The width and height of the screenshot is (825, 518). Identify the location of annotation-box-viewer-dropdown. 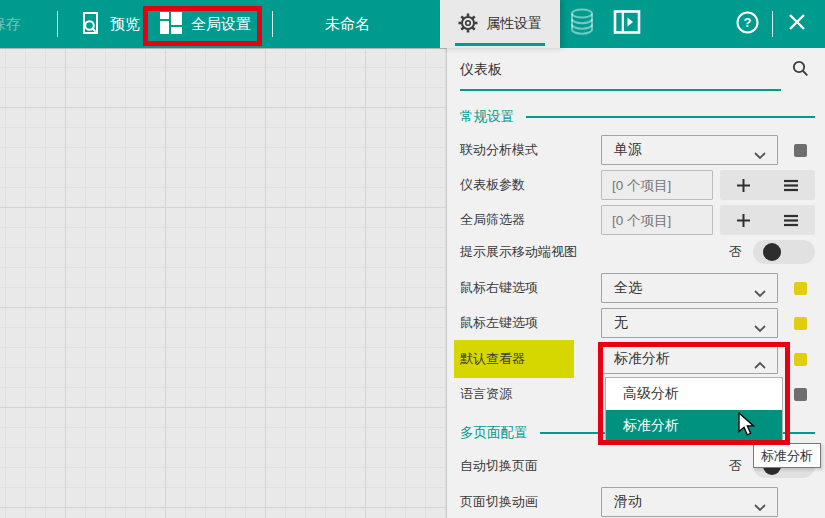
(694, 394).